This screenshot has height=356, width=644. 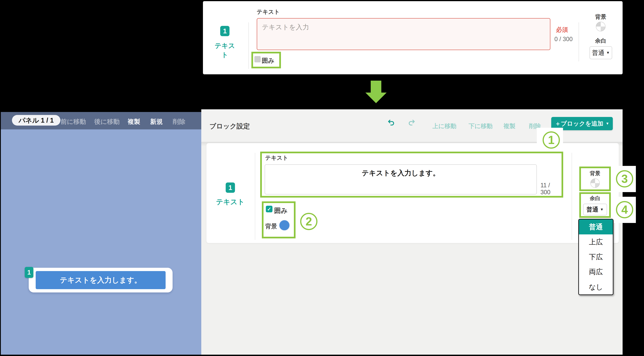 What do you see at coordinates (404, 34) in the screenshot?
I see `text-input-area: テキストを入力` at bounding box center [404, 34].